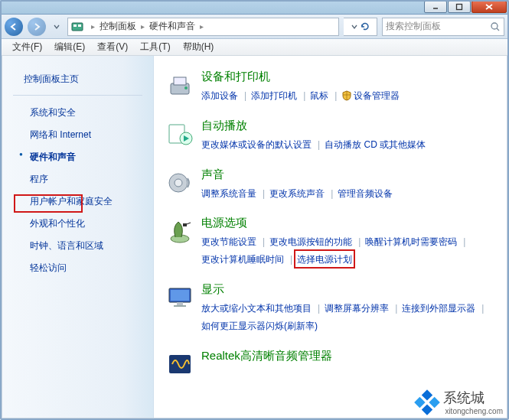 Image resolution: width=509 pixels, height=420 pixels. I want to click on sidebar-item-accounts: 用户帐户和家庭安全, so click(78, 202).